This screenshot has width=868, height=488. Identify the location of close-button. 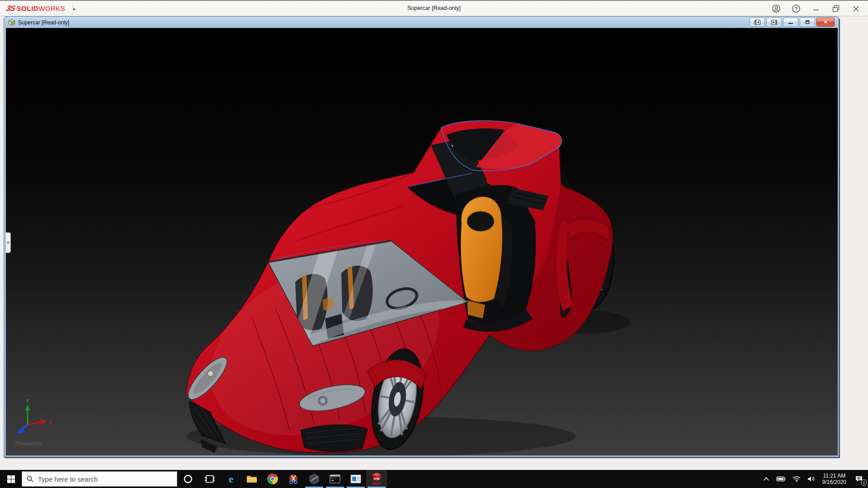
(856, 9).